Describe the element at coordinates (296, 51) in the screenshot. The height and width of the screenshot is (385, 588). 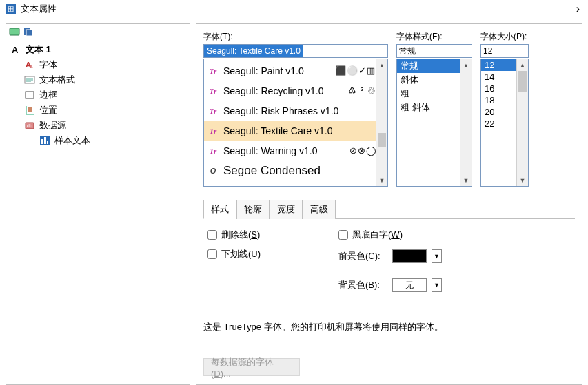
I see `font-input: Seagull: Textile Care v1.0` at that location.